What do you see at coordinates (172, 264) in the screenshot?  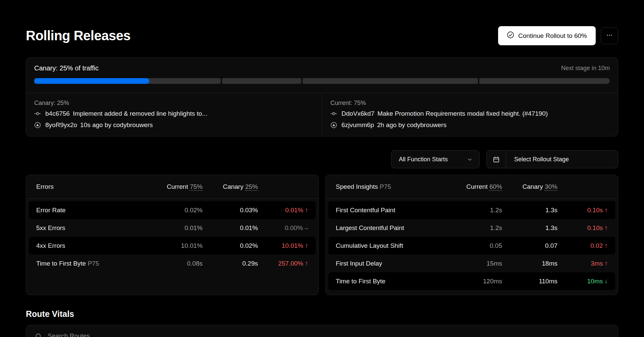 I see `table-row: Time to First Byte P75 0.08s 0.29s 257.0…` at bounding box center [172, 264].